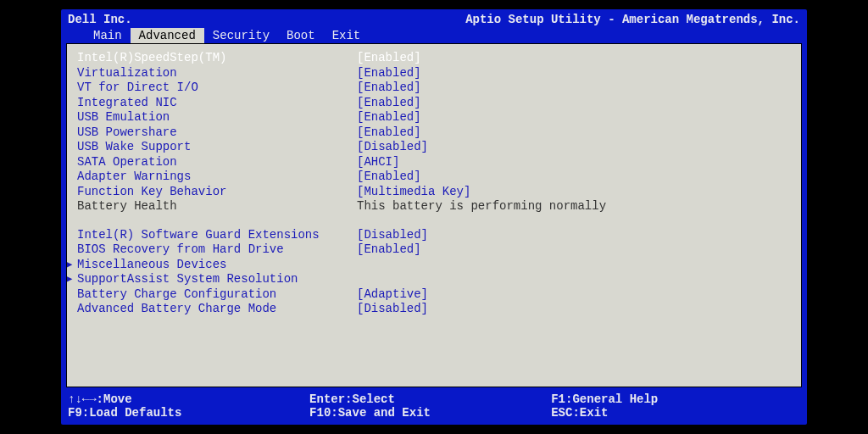  Describe the element at coordinates (431, 399) in the screenshot. I see `hint-select: Enter:Select` at that location.